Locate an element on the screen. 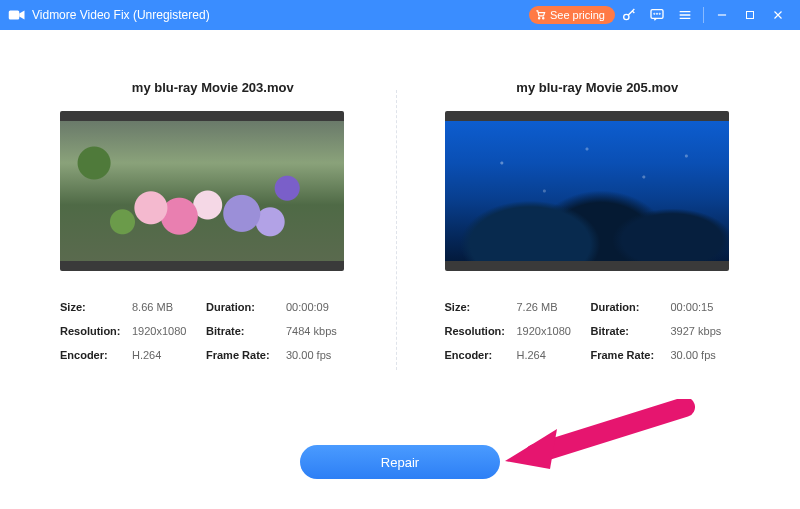 The image size is (800, 509). right-framerate-label: Frame Rate: is located at coordinates (631, 355).